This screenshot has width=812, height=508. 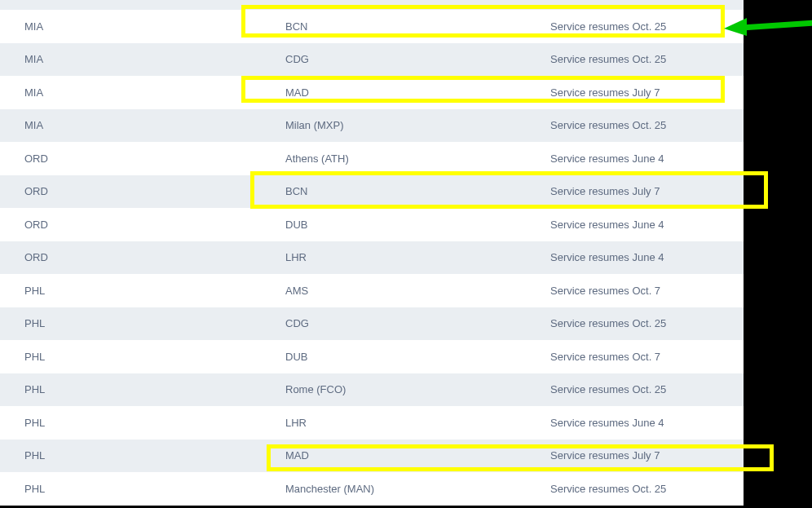 I want to click on arrow-icon, so click(x=768, y=24).